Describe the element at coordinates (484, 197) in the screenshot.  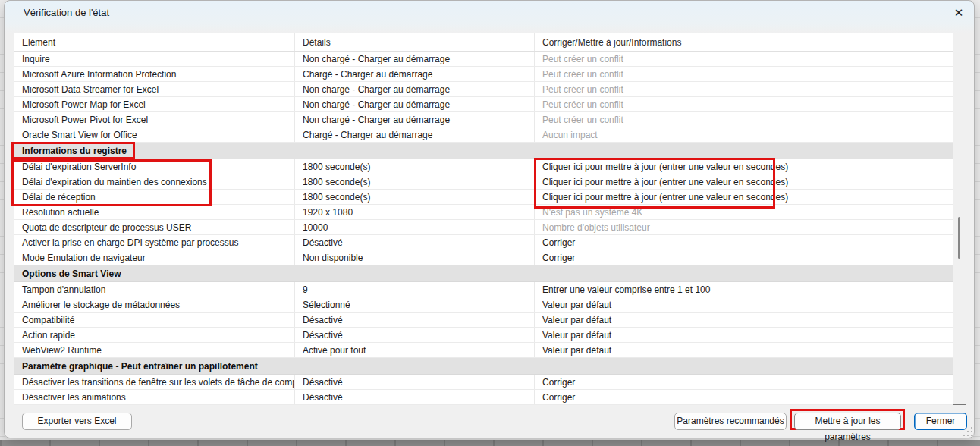
I see `table-row: Délai de réception1800 seconde(s)Cliquer…` at that location.